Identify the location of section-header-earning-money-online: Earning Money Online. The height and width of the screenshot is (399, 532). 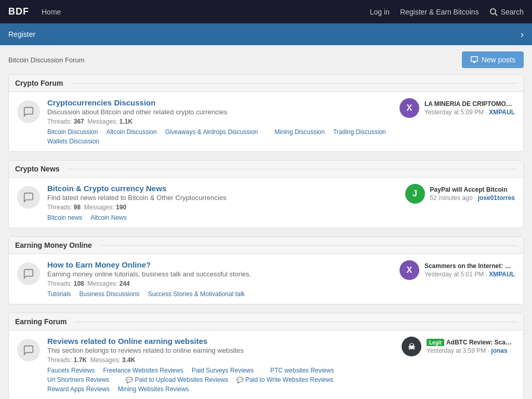
(266, 245).